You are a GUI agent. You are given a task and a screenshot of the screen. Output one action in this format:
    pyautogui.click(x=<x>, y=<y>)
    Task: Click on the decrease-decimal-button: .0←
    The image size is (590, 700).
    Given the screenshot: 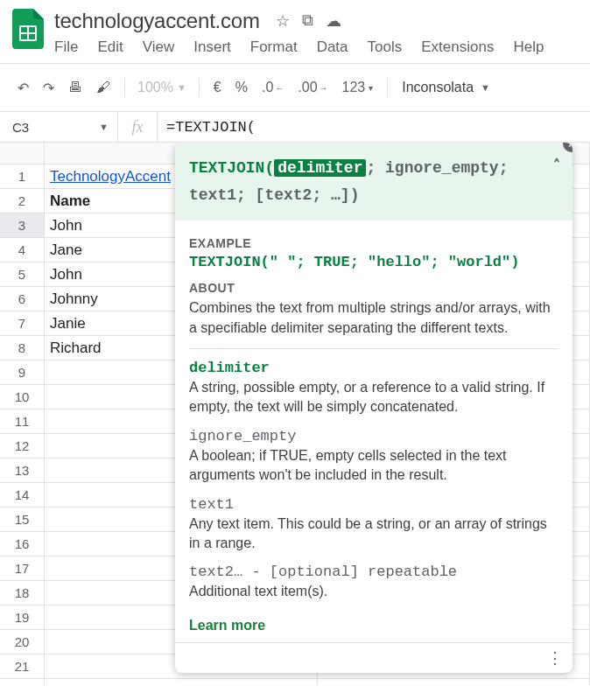 What is the action you would take?
    pyautogui.click(x=273, y=88)
    